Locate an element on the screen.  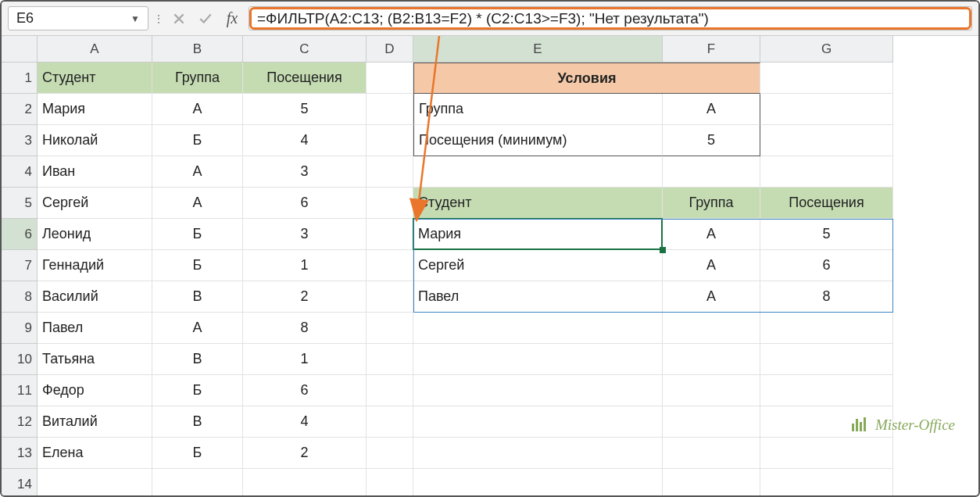
cell-E10 is located at coordinates (538, 359).